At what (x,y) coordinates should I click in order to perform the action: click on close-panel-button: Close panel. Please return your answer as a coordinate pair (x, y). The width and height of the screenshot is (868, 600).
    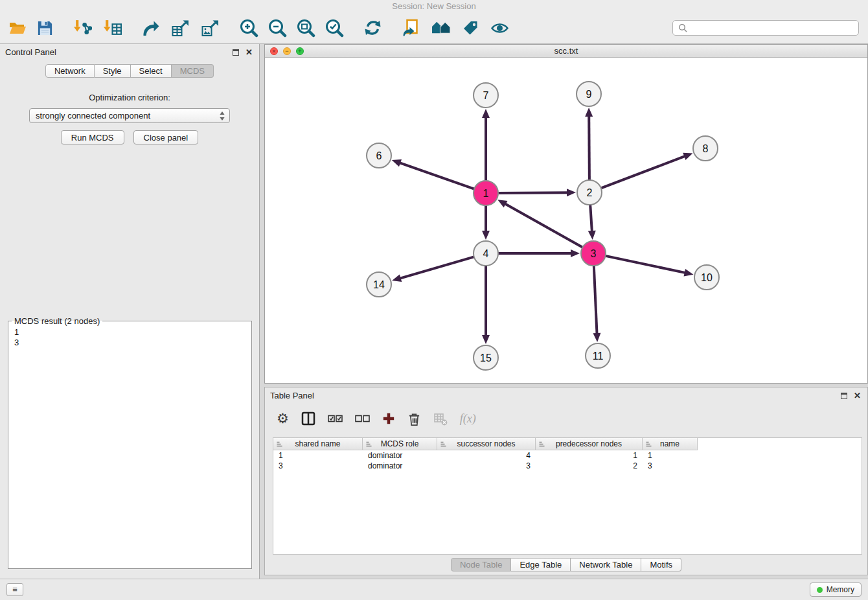
    Looking at the image, I should click on (166, 137).